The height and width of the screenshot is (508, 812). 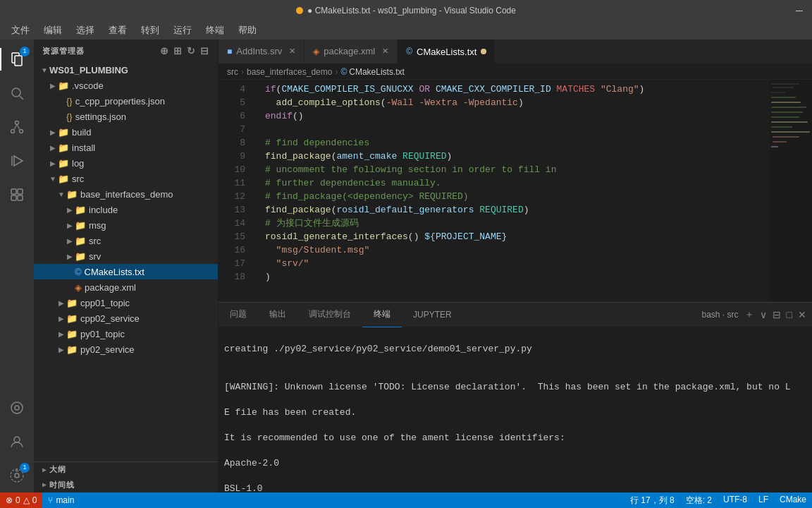 What do you see at coordinates (72, 195) in the screenshot?
I see `base-interfaces-icon: 📁` at bounding box center [72, 195].